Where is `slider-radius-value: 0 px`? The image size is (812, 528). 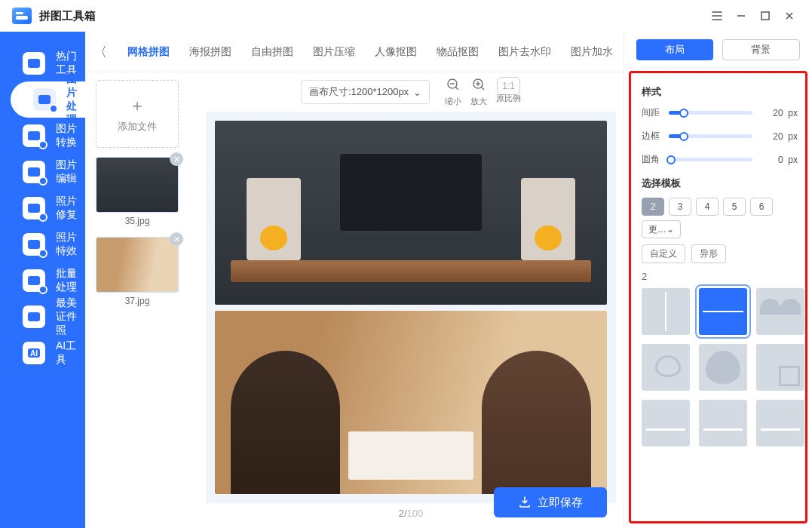 slider-radius-value: 0 px is located at coordinates (778, 160).